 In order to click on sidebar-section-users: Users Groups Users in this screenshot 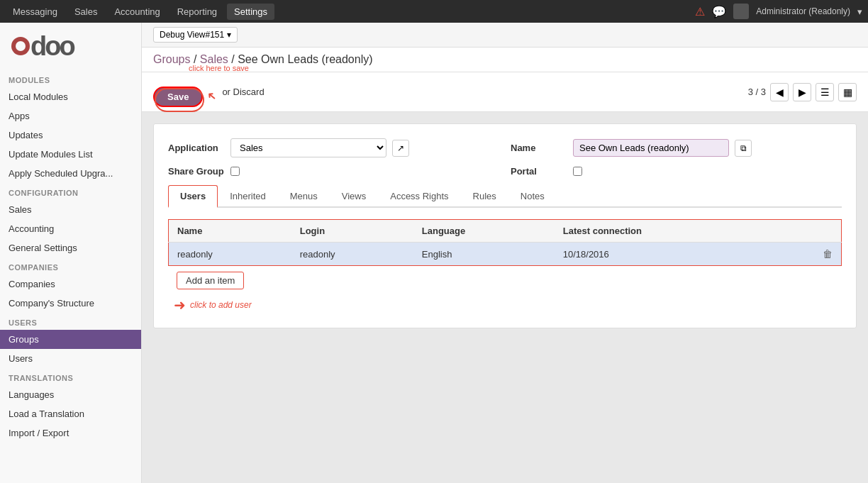, I will do `click(71, 340)`.